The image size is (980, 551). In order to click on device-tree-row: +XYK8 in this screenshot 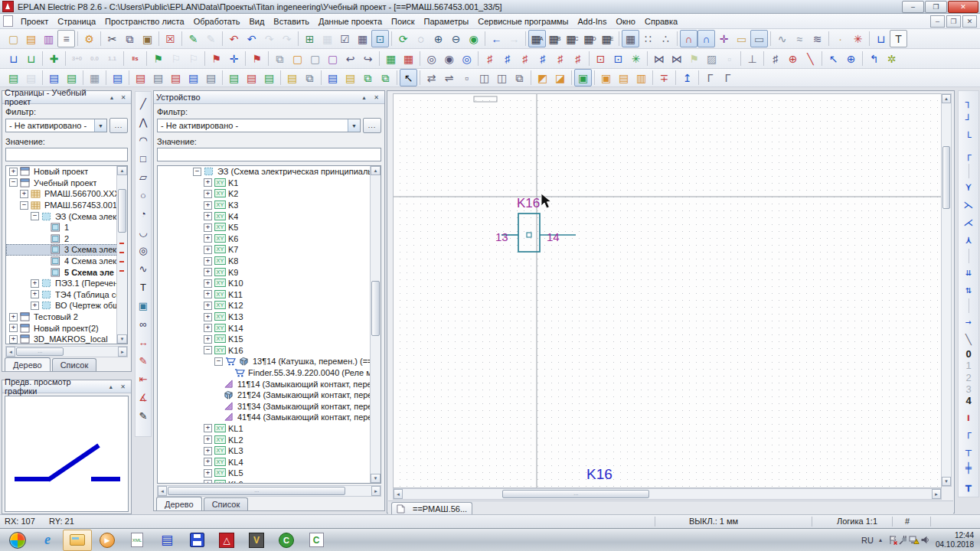, I will do `click(270, 262)`.